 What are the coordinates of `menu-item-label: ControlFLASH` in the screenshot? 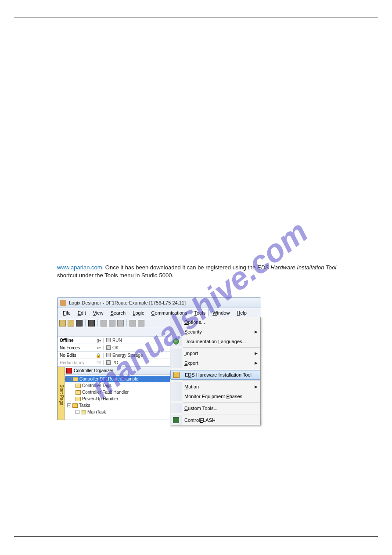 It's located at (221, 420).